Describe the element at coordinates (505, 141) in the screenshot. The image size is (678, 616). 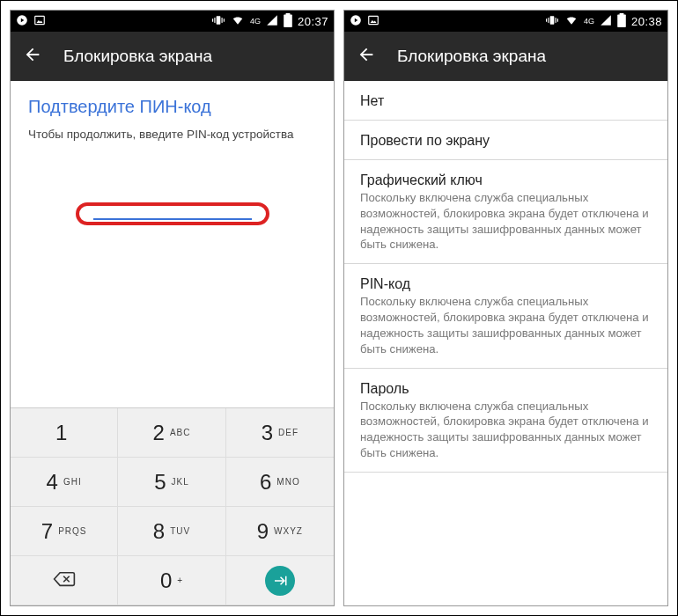
I see `option-swipe: Провести по экрану` at that location.